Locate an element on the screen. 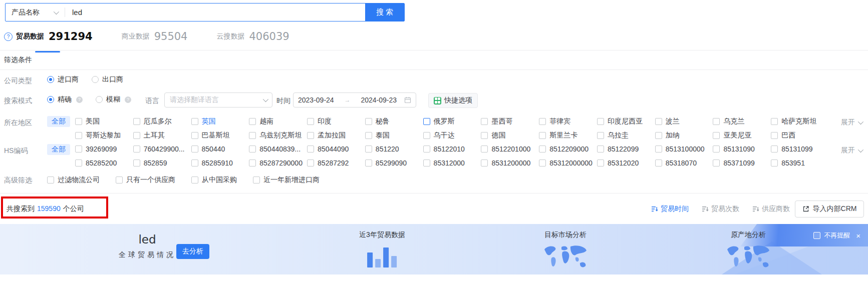 The height and width of the screenshot is (285, 868). tab-trade-data: 贸易数据 291294 is located at coordinates (54, 36).